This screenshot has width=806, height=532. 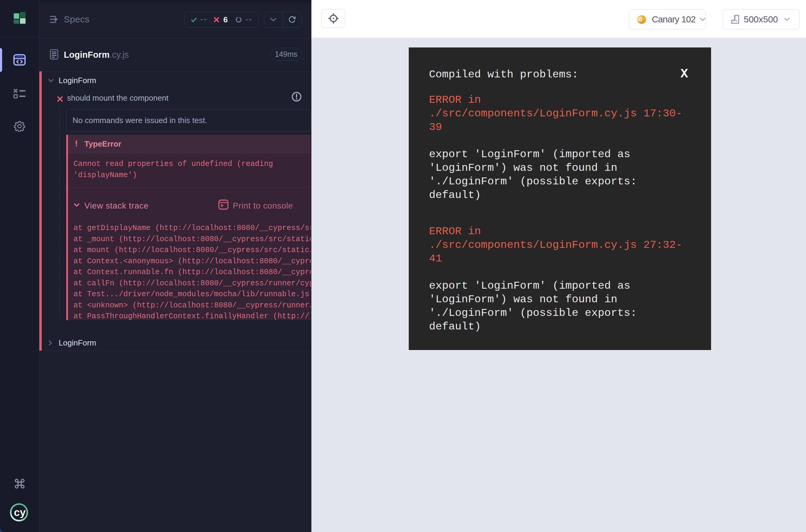 I want to click on svg-text: cy, so click(x=20, y=512).